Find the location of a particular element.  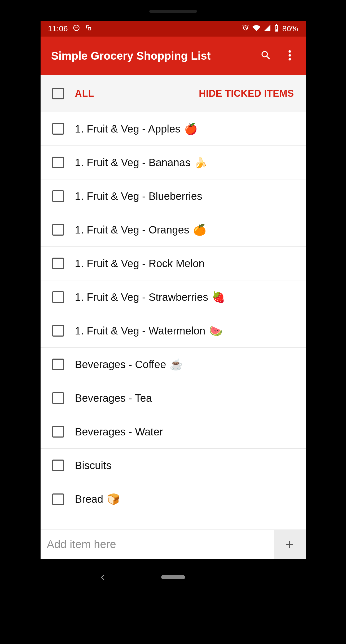

list-item: 1. Fruit & Veg - Watermelon🍉 is located at coordinates (173, 331).